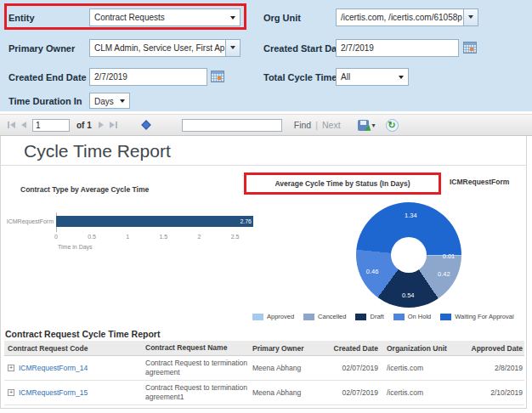 The width and height of the screenshot is (532, 413). I want to click on donut-chart: 0.010.420.540.461.34, so click(409, 255).